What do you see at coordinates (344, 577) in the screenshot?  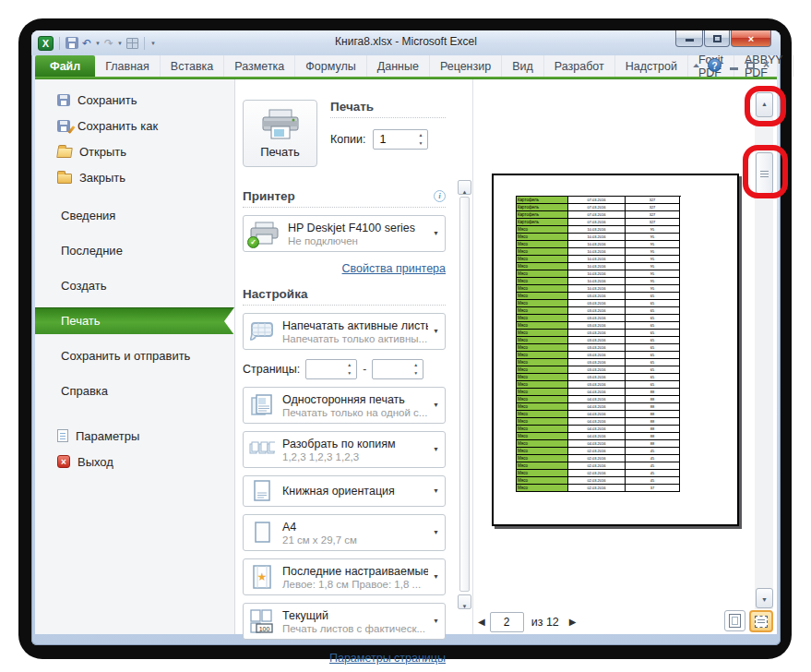 I see `margins-dropdown: ★ Последние настраиваемые ... Левое: 1,8…` at bounding box center [344, 577].